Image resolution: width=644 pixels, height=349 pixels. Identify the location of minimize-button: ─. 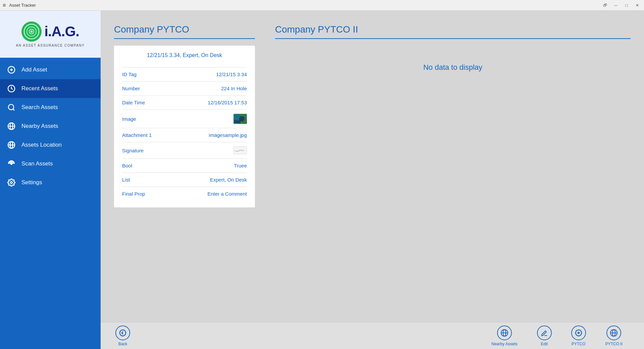
(616, 5).